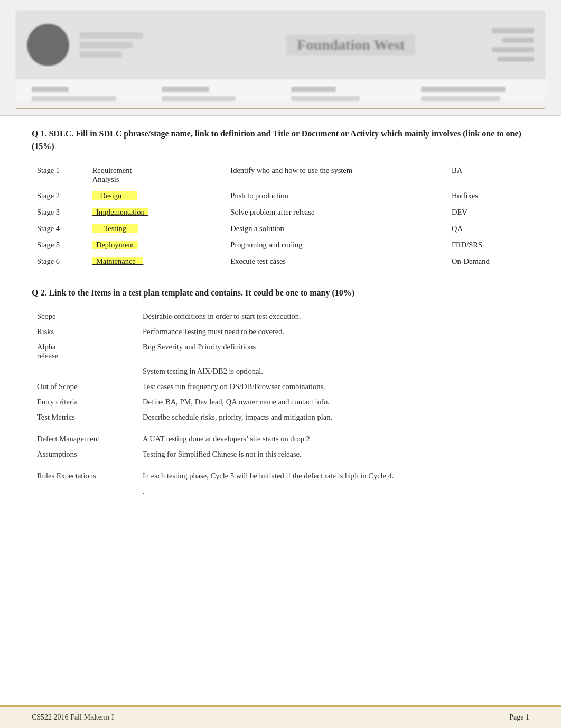  Describe the element at coordinates (85, 387) in the screenshot. I see `item-label: Out of Scope` at that location.